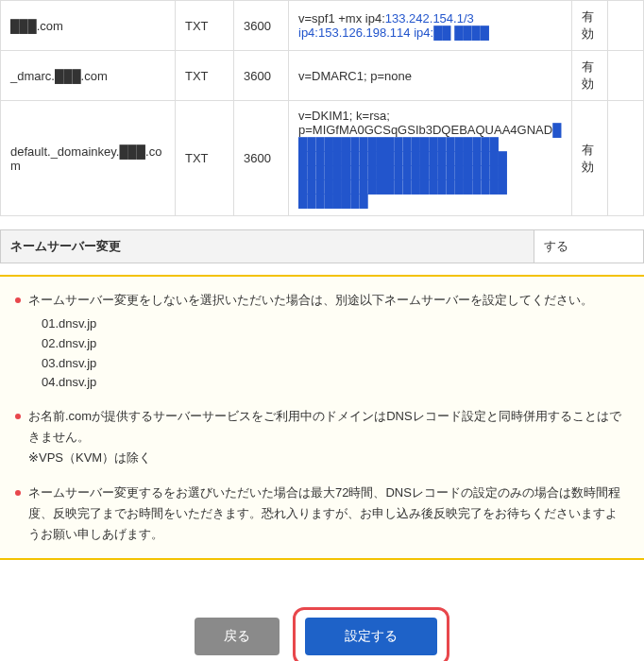 The height and width of the screenshot is (661, 644). What do you see at coordinates (335, 353) in the screenshot?
I see `nameserver-list: 01.dnsv.jp 02.dnsv.jp 03.dnsv.jp 04.dnsv…` at bounding box center [335, 353].